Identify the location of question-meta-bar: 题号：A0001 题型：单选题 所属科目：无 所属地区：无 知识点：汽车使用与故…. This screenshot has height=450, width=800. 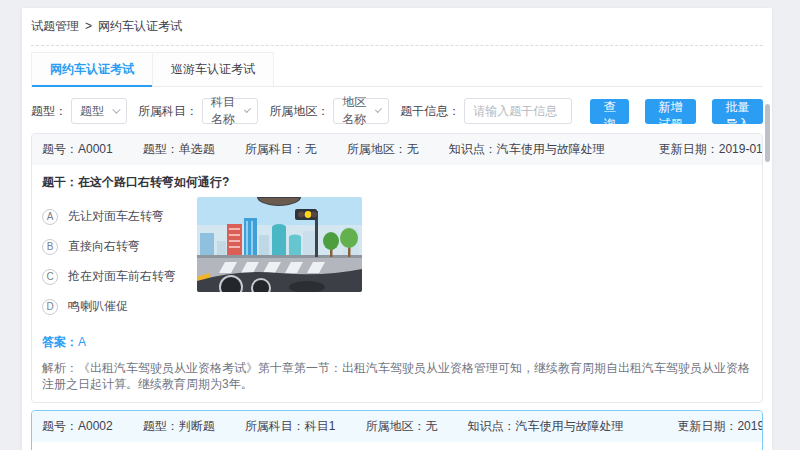
(397, 150).